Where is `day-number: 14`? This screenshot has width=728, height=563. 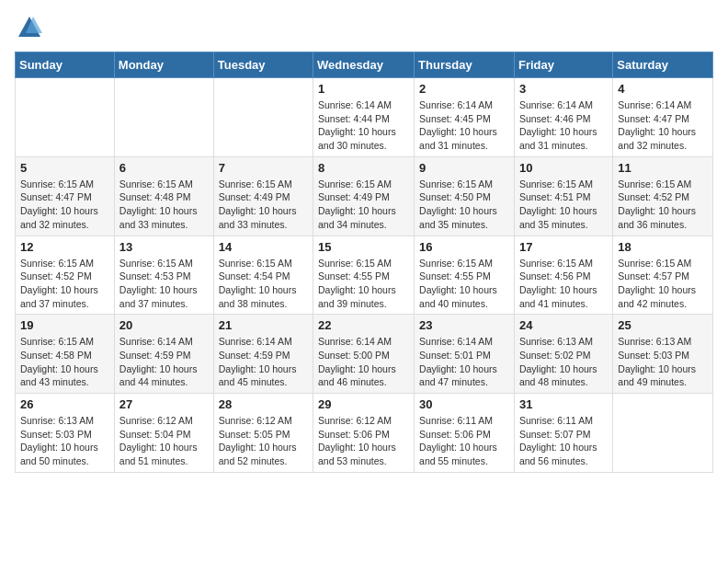 day-number: 14 is located at coordinates (263, 247).